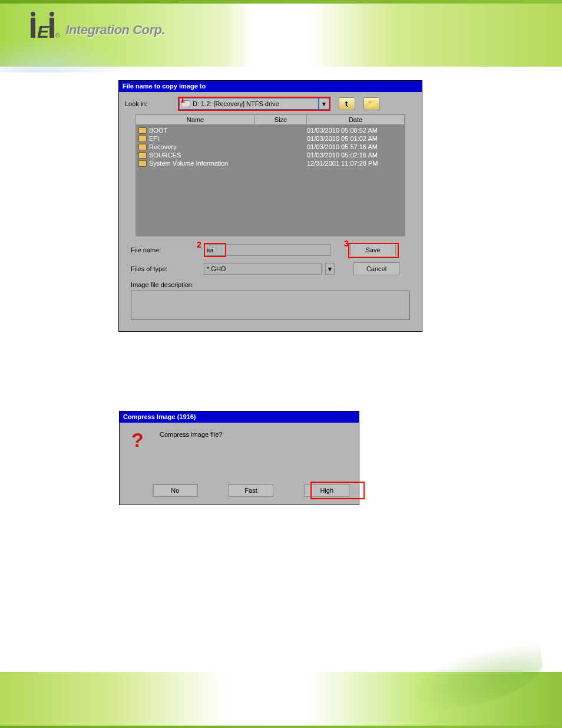  I want to click on look-in-combo: D: 1.2: [Recovery] NTFS drive, so click(249, 104).